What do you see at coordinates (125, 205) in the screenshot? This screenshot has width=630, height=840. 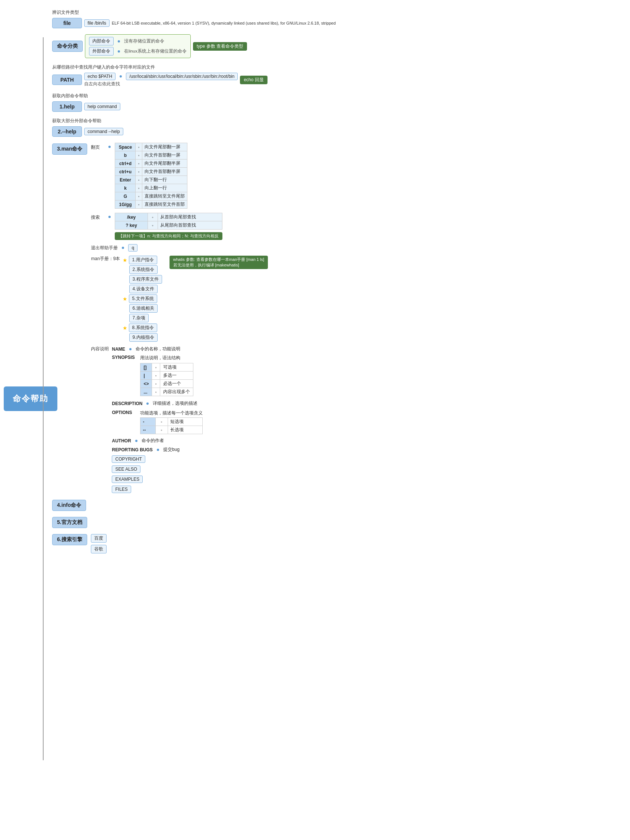 I see `flip-key: 1G/gg` at bounding box center [125, 205].